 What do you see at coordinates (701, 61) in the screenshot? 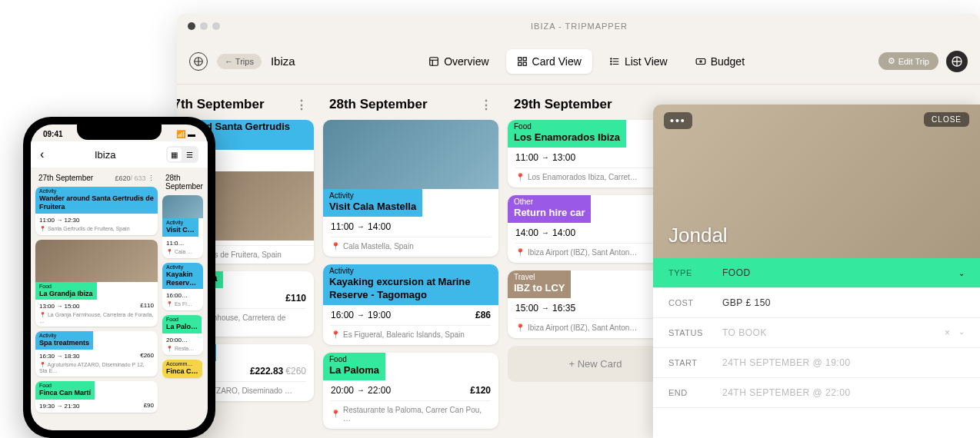
I see `budget-icon` at bounding box center [701, 61].